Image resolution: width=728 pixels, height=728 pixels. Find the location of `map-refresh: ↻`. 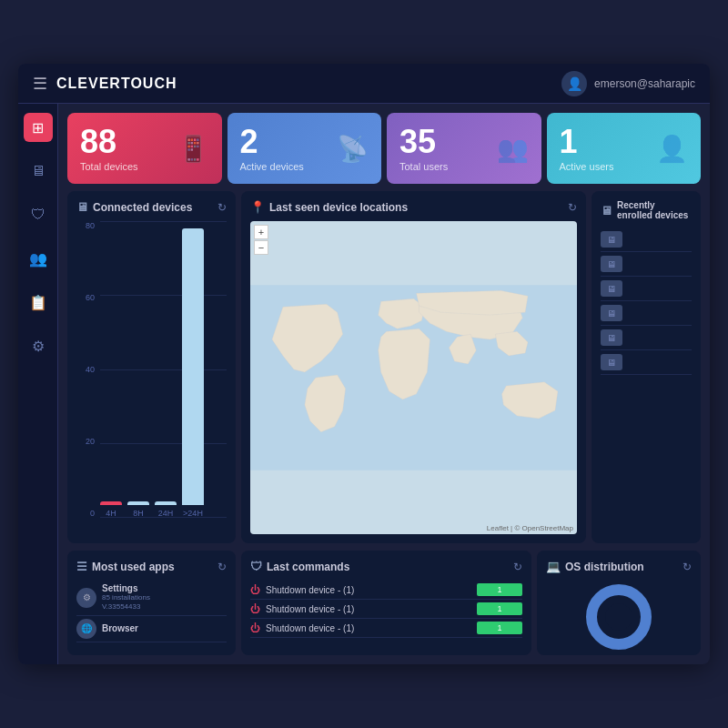

map-refresh: ↻ is located at coordinates (572, 207).